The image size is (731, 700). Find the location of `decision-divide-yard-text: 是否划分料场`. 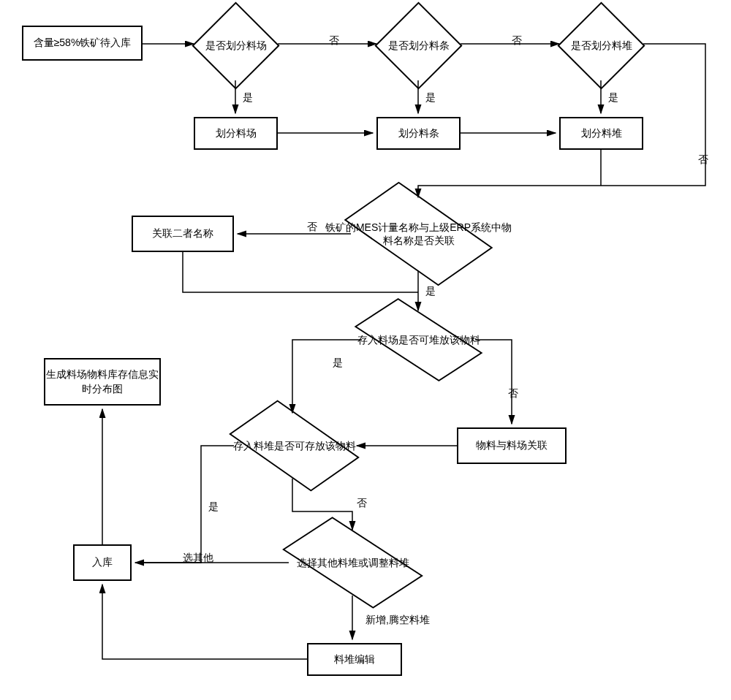

decision-divide-yard-text: 是否划分料场 is located at coordinates (235, 45).